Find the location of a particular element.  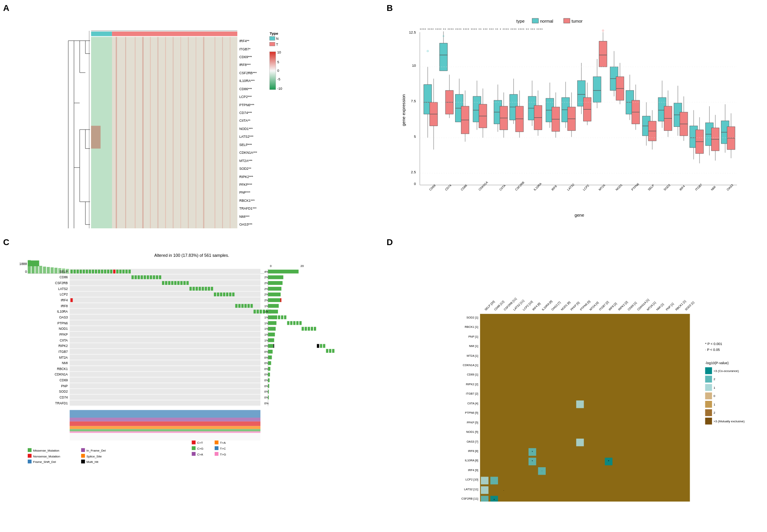

svg-text: IRF8 [8] is located at coordinates (473, 451).